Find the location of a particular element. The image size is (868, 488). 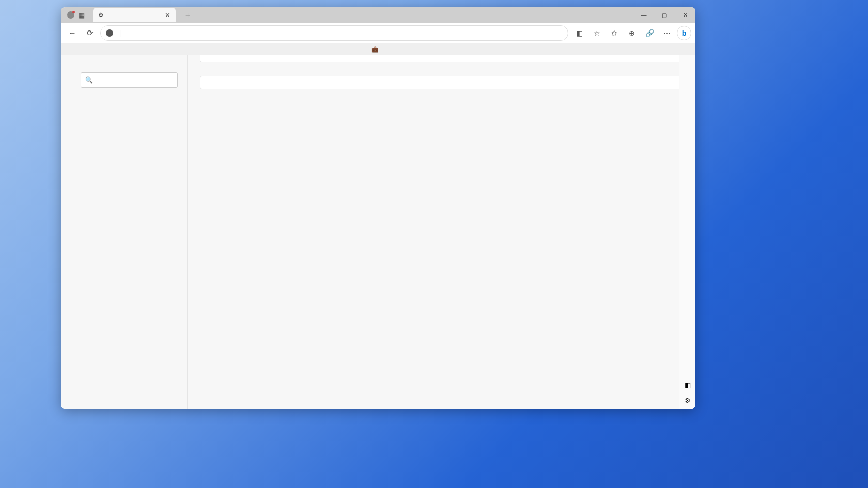

tab-settings: ⚙ ✕ is located at coordinates (134, 15).